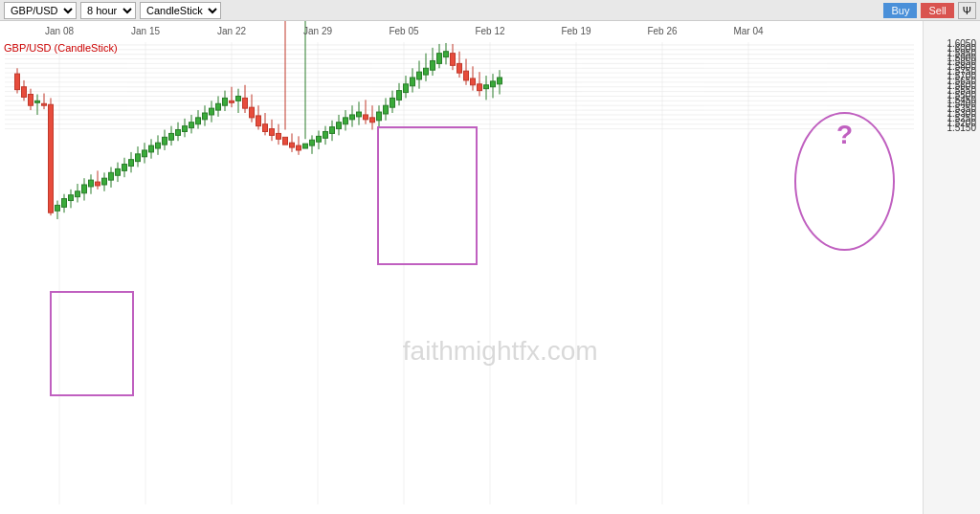 The height and width of the screenshot is (514, 980). Describe the element at coordinates (937, 11) in the screenshot. I see `sell-button: Sell` at that location.